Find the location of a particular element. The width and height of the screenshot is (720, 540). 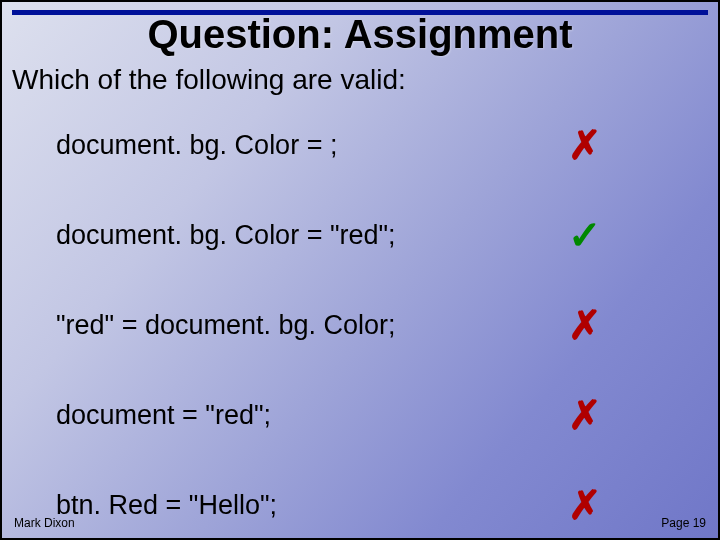

code-text: document. bg. Color = ; is located at coordinates (196, 146).